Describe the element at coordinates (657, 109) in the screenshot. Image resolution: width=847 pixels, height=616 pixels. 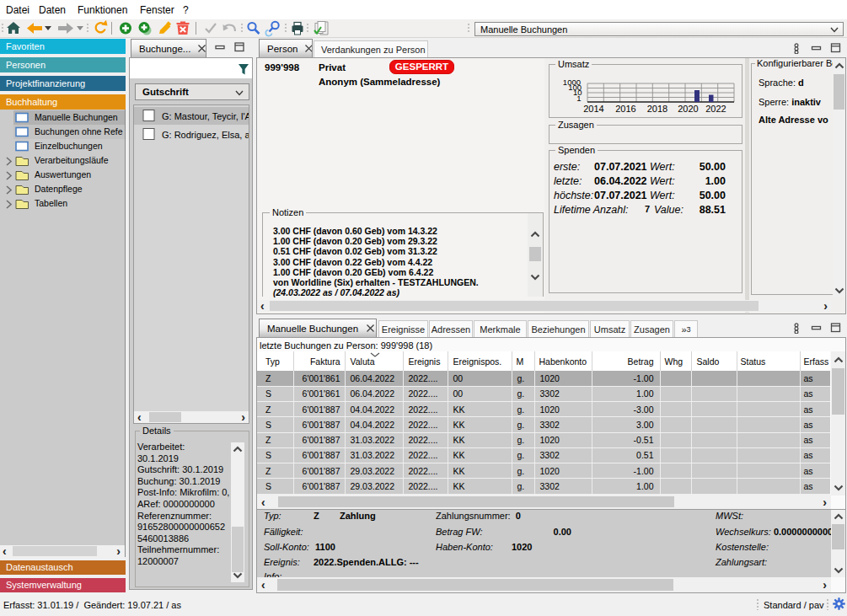
I see `svg-text: 2018` at that location.